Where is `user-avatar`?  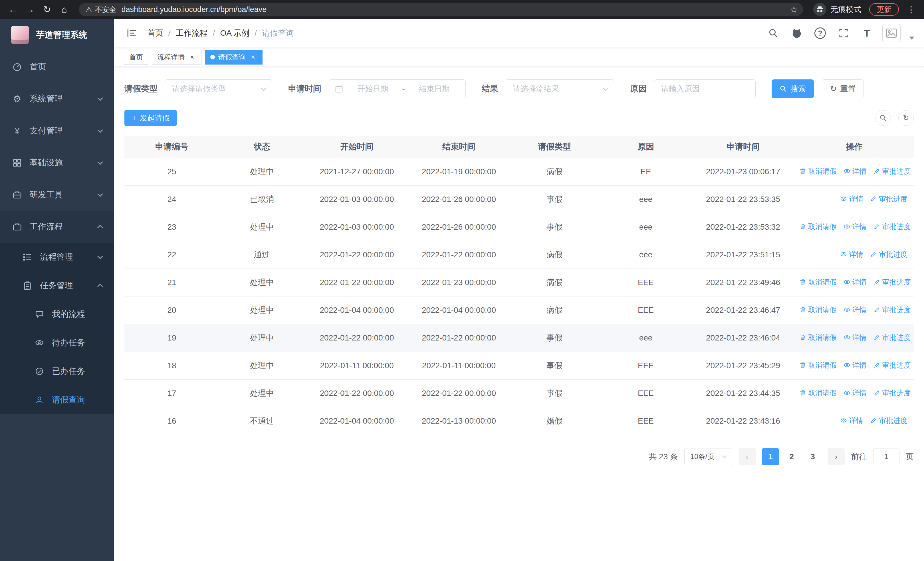 user-avatar is located at coordinates (892, 33).